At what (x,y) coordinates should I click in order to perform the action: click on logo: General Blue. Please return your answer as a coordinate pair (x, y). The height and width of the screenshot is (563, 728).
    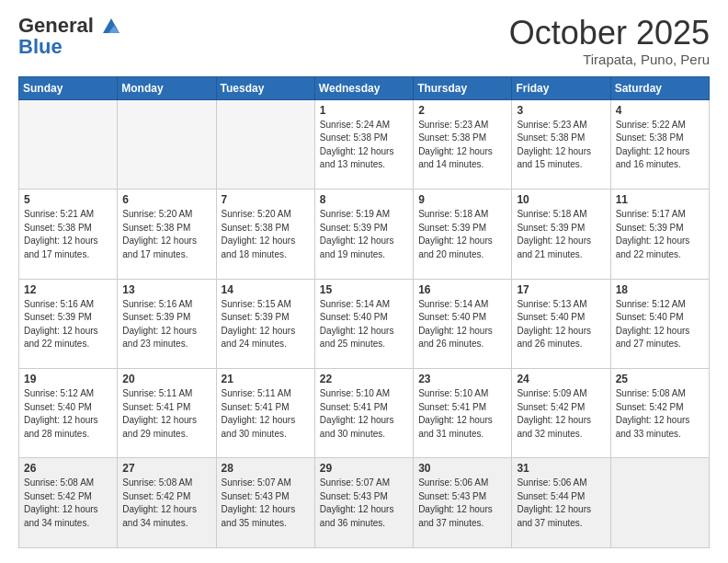
    Looking at the image, I should click on (70, 37).